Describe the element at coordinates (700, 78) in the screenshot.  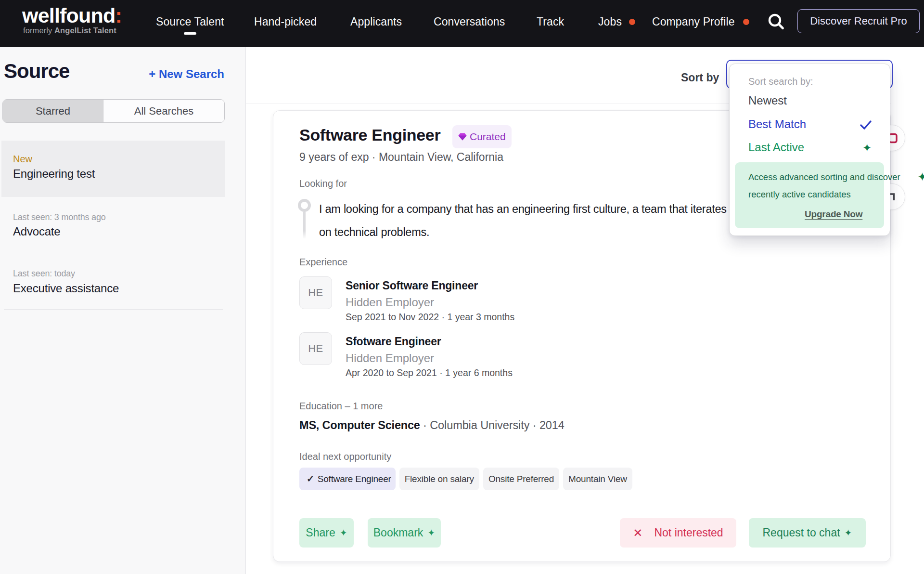
I see `sort-by-label: Sort by` at that location.